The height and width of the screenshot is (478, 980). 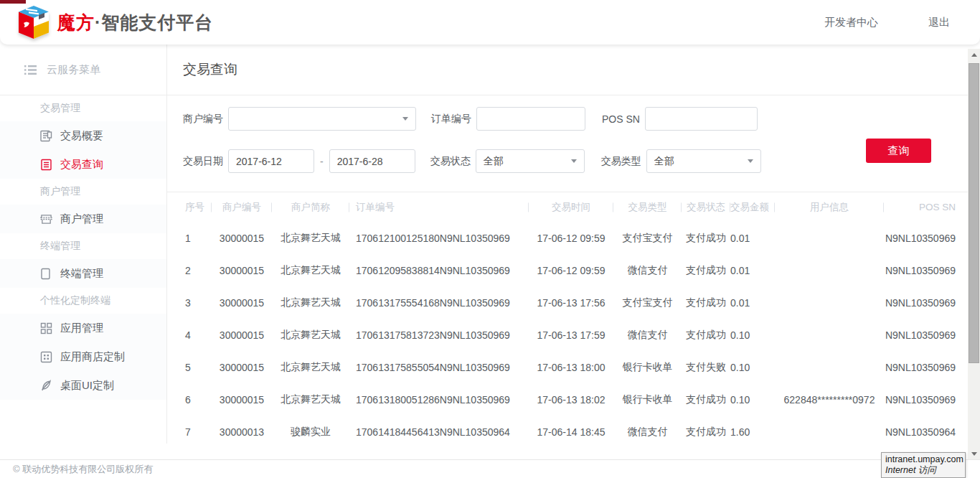 What do you see at coordinates (372, 161) in the screenshot?
I see `date-to-input` at bounding box center [372, 161].